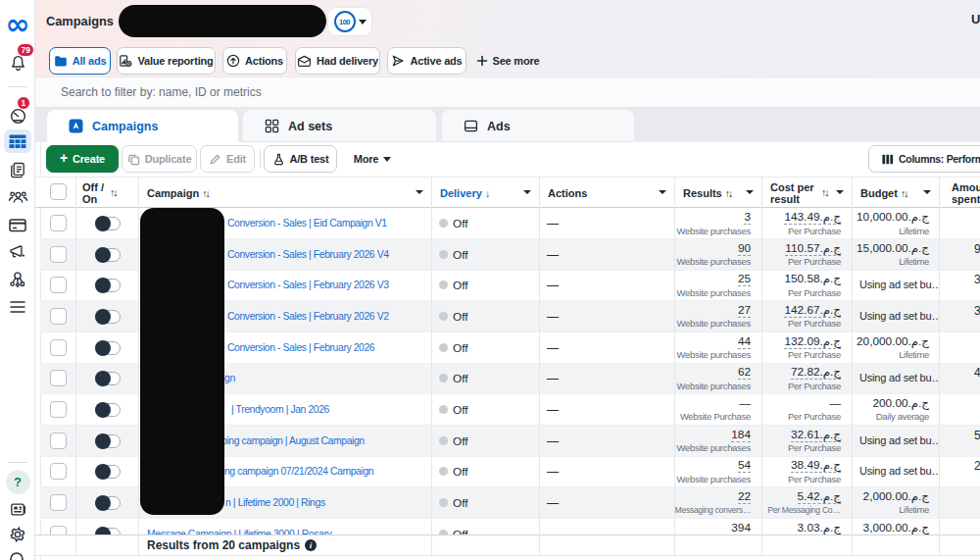  What do you see at coordinates (55, 441) in the screenshot?
I see `cell-check` at bounding box center [55, 441].